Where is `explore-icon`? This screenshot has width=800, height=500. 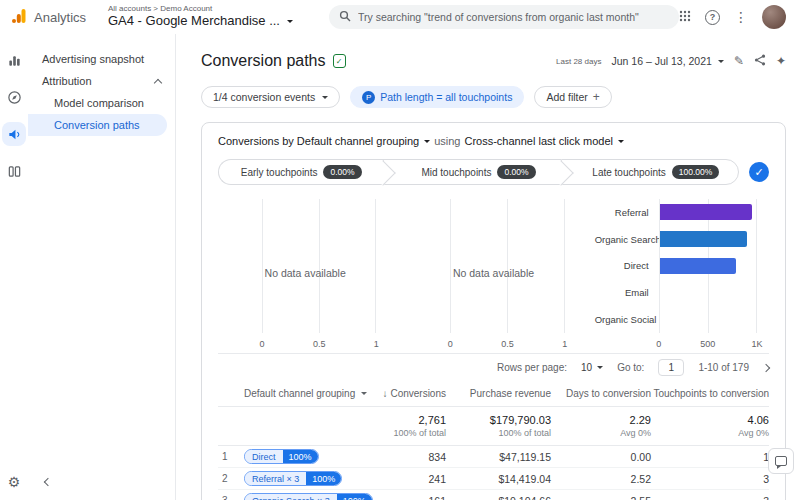
explore-icon is located at coordinates (14, 97).